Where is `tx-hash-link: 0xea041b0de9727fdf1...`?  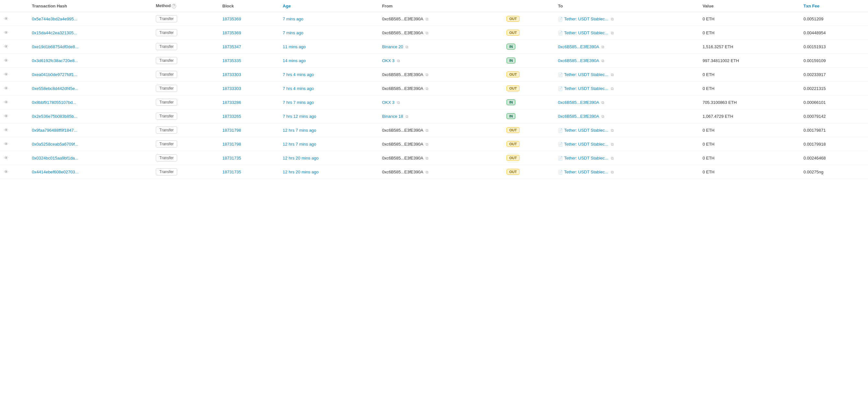
tx-hash-link: 0xea041b0de9727fdf1... is located at coordinates (55, 75).